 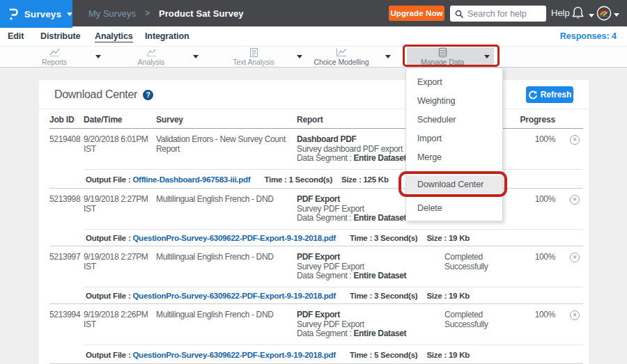 What do you see at coordinates (254, 57) in the screenshot?
I see `text-analysis-button: Text Analysis` at bounding box center [254, 57].